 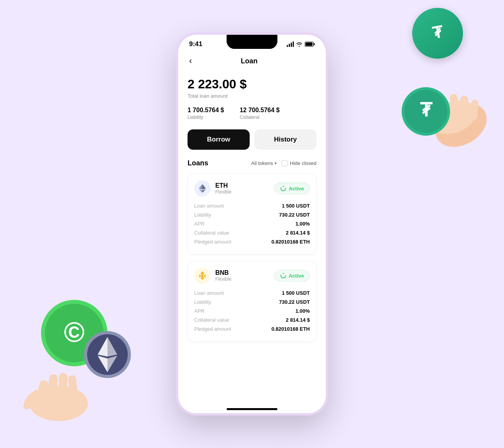 I want to click on hide-closed-checkbox, so click(x=284, y=163).